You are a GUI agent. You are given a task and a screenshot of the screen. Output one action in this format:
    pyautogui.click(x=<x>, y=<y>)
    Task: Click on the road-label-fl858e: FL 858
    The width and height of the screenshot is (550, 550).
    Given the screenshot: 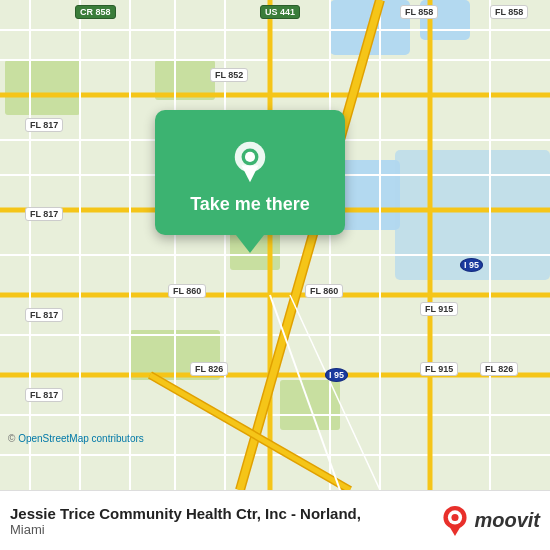 What is the action you would take?
    pyautogui.click(x=419, y=12)
    